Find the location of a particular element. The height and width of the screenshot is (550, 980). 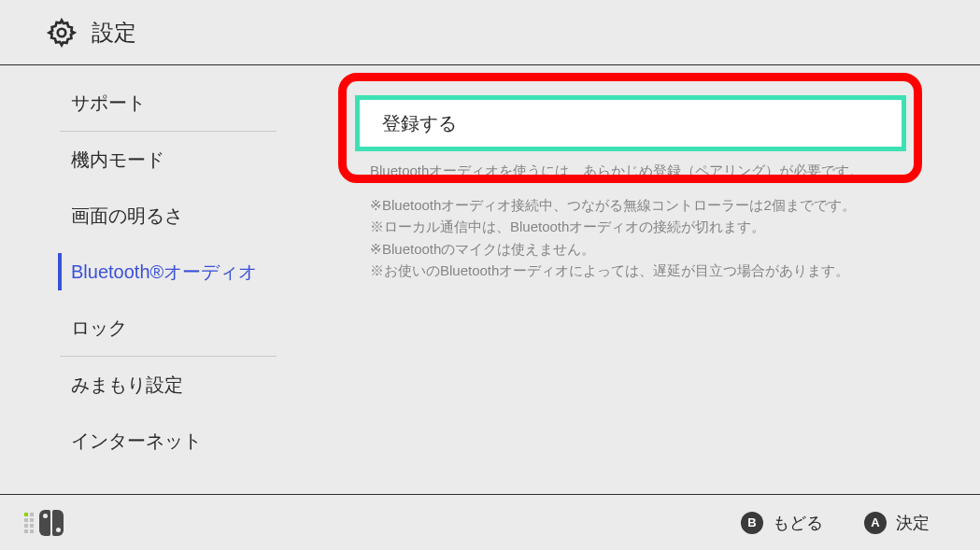

note-line: ※Bluetoothオーディオ接続中、つながる無線コントローラーは2個までです。 is located at coordinates (613, 205).